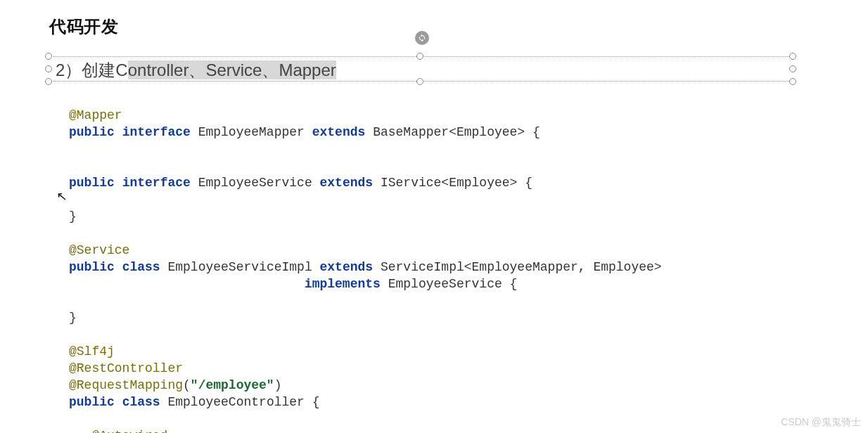  Describe the element at coordinates (49, 82) in the screenshot. I see `handle-bl` at that location.